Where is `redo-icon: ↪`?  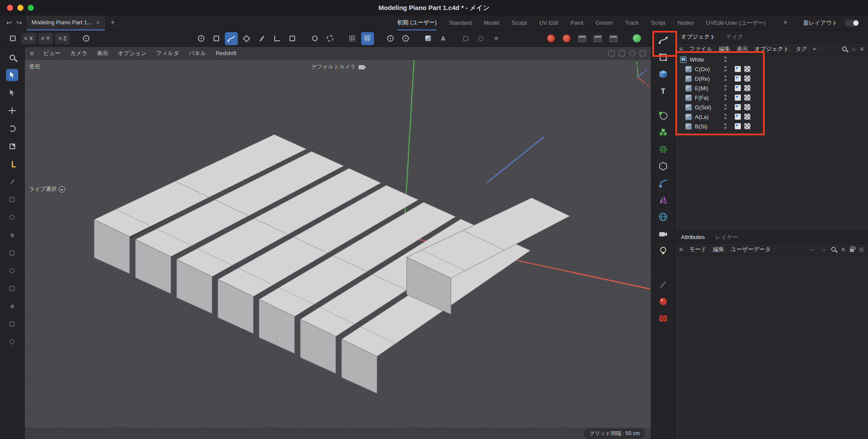 redo-icon: ↪ is located at coordinates (19, 23).